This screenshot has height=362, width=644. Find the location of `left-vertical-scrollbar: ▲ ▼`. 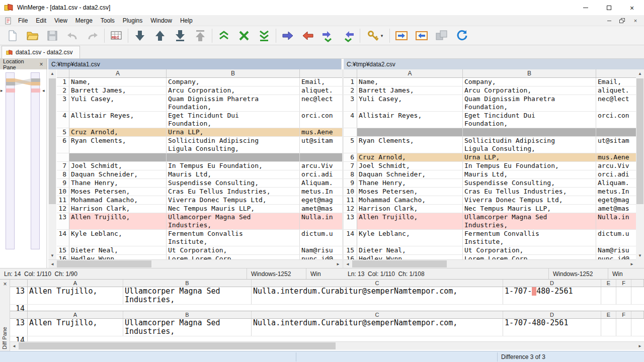

left-vertical-scrollbar: ▲ ▼ is located at coordinates (52, 164).